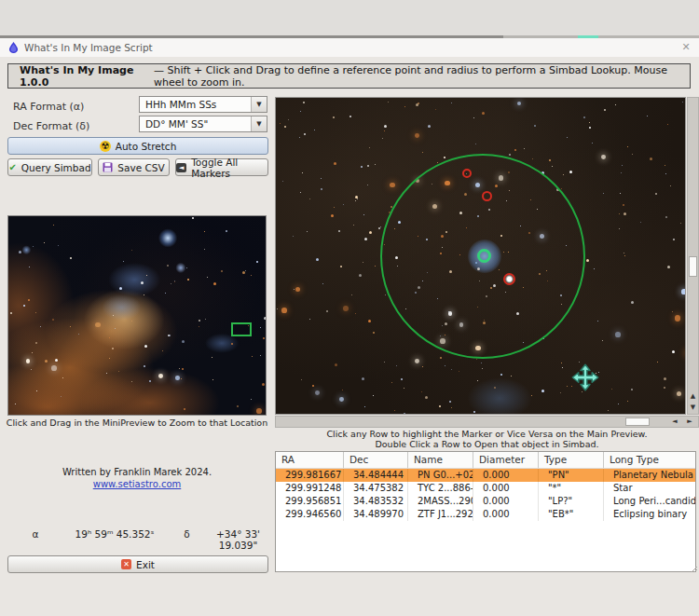  I want to click on column-header-name: Name, so click(440, 460).